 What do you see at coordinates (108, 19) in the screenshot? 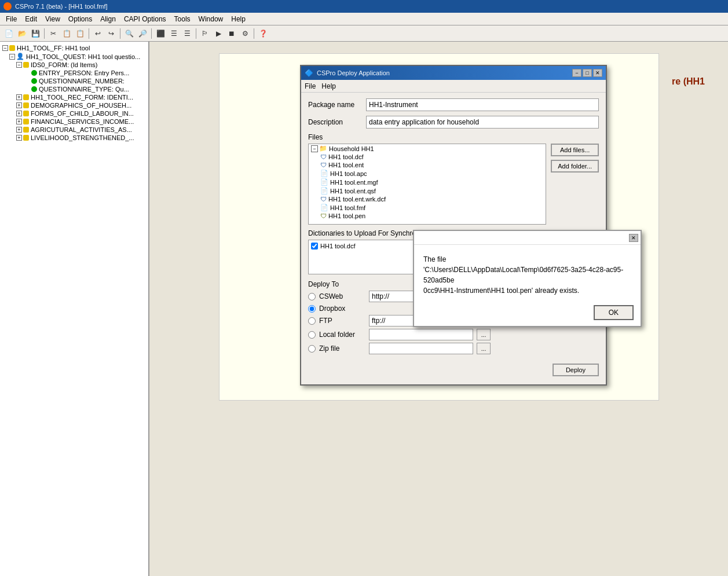
I see `menu-align: Align` at bounding box center [108, 19].